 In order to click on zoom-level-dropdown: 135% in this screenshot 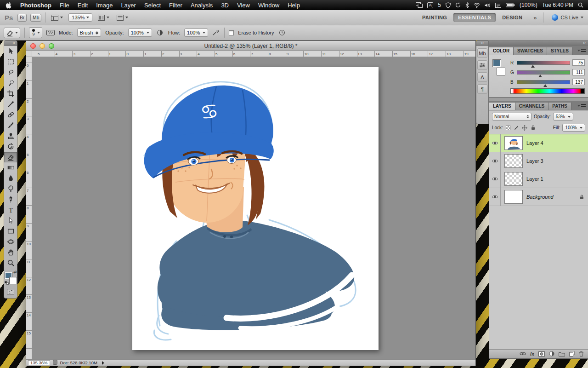, I will do `click(80, 17)`.